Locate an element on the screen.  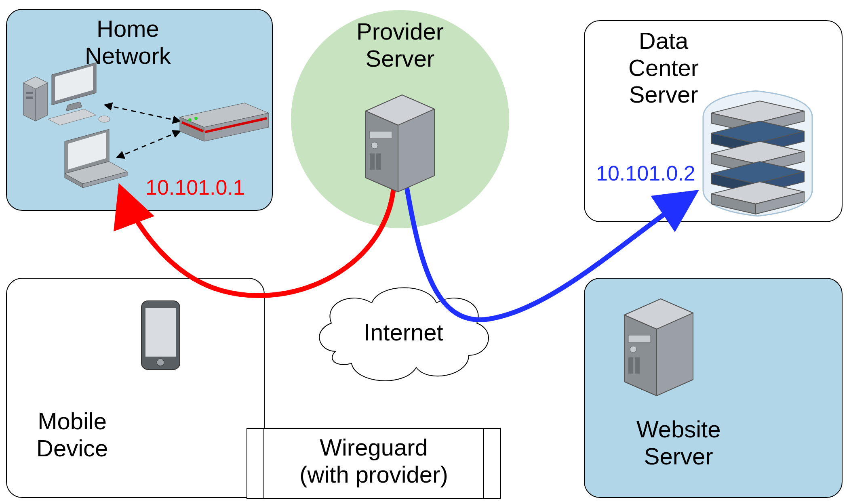
laptop-router-link is located at coordinates (149, 145).